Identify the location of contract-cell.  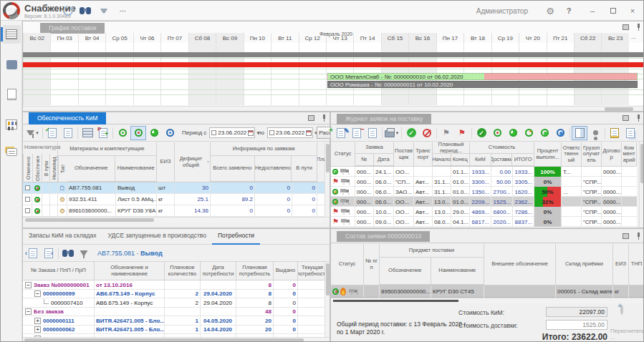
(612, 182).